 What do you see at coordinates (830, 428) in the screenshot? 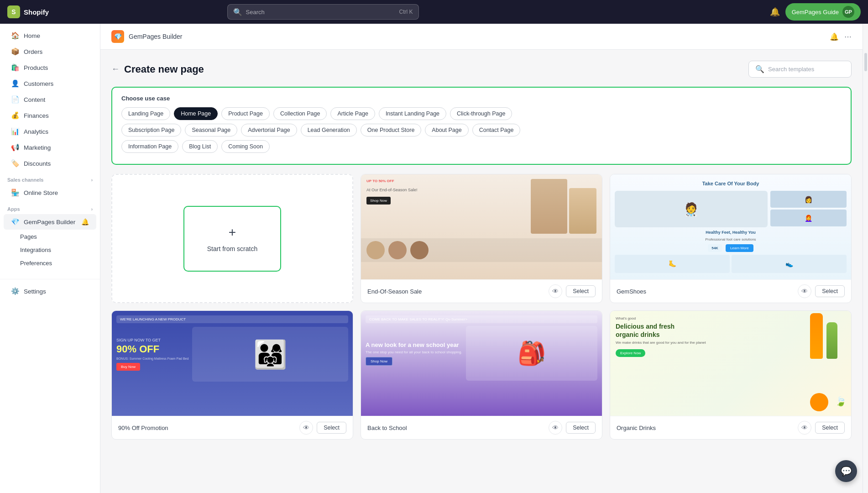
I see `select-button-organic: Select` at bounding box center [830, 428].